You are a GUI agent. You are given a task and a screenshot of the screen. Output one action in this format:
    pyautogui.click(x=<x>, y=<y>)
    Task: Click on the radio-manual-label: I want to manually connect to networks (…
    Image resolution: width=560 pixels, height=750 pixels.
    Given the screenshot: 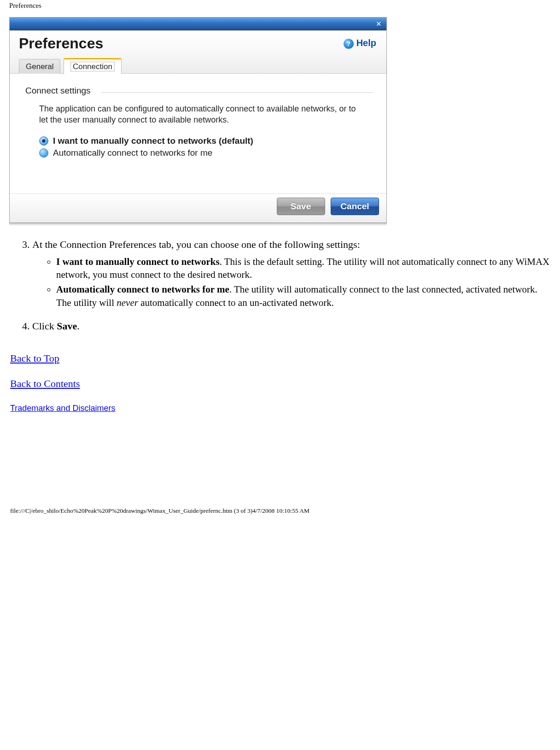 What is the action you would take?
    pyautogui.click(x=153, y=141)
    